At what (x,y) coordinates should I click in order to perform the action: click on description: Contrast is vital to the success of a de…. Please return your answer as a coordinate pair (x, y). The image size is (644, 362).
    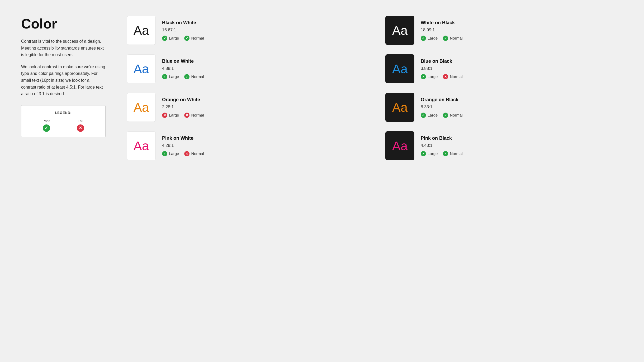
    Looking at the image, I should click on (63, 67).